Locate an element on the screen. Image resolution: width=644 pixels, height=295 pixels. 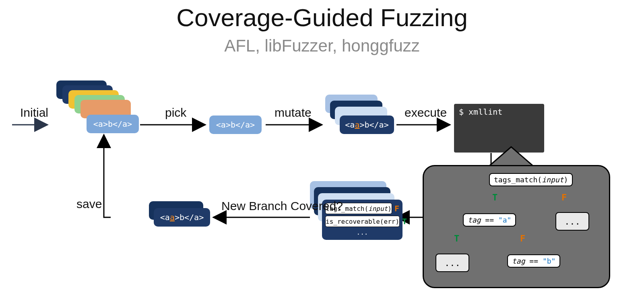
coverage-flag-f: F is located at coordinates (397, 208).